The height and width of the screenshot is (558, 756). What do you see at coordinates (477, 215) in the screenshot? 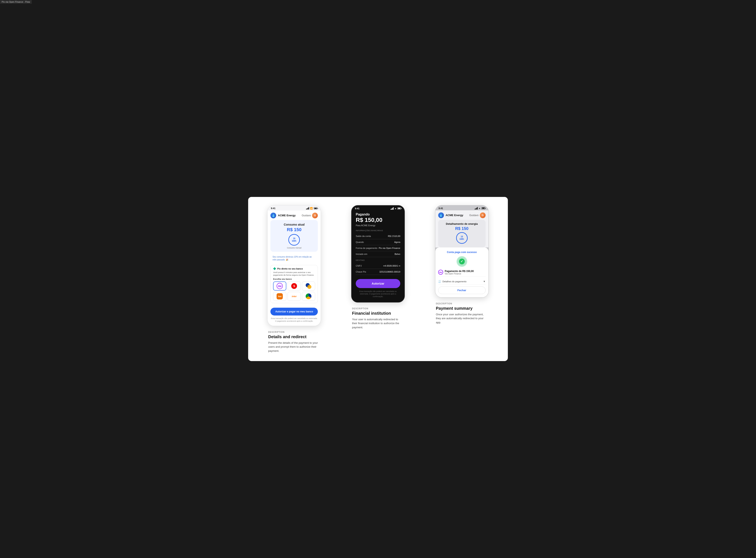
I see `user-area-3: Gustavo G` at bounding box center [477, 215].